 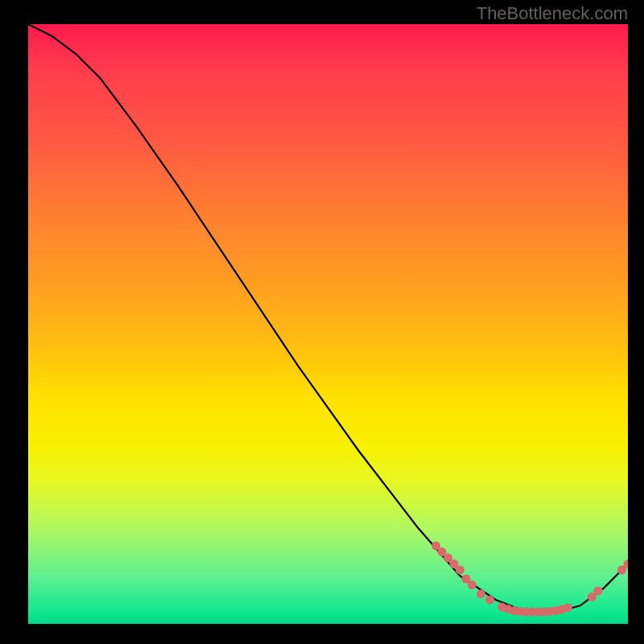 I want to click on watermark-text: TheBottleneck.com, so click(x=552, y=14).